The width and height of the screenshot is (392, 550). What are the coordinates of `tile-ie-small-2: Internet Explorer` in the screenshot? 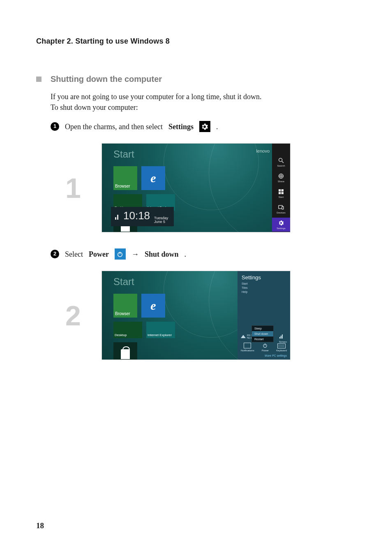 It's located at (161, 330).